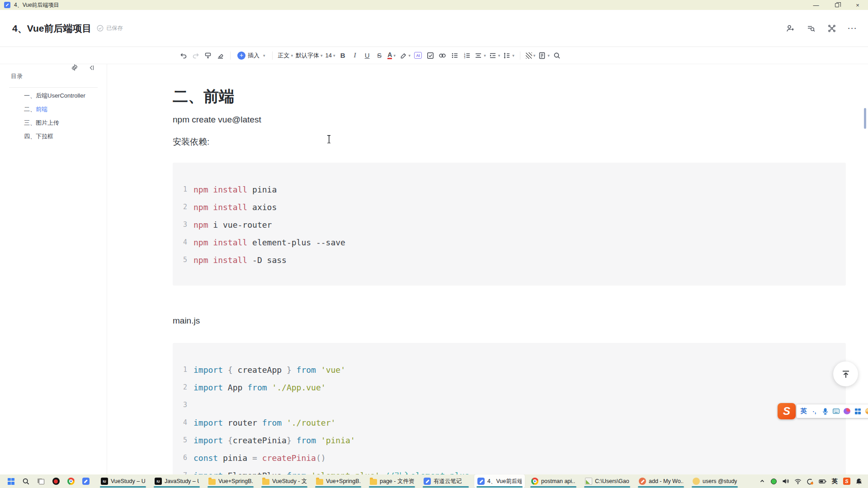 The height and width of the screenshot is (488, 868). Describe the element at coordinates (53, 136) in the screenshot. I see `toc-item: 四、下拉框` at that location.